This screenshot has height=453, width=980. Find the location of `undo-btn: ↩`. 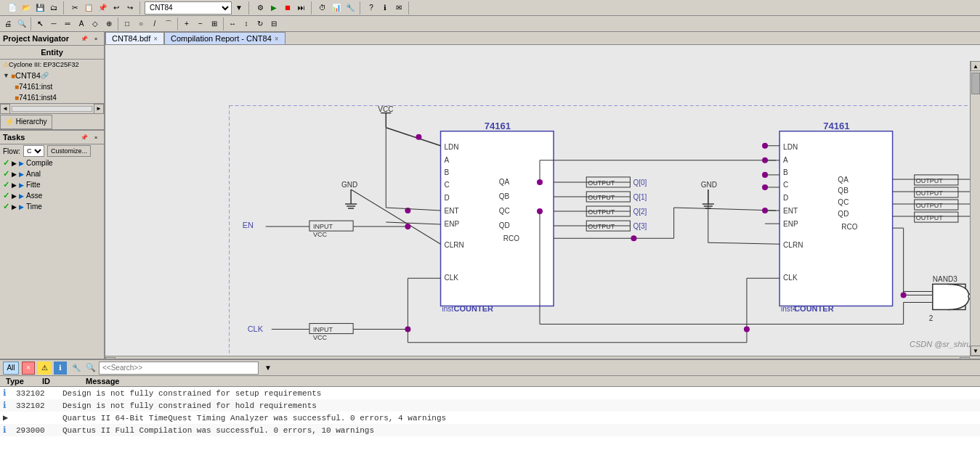

undo-btn: ↩ is located at coordinates (116, 8).